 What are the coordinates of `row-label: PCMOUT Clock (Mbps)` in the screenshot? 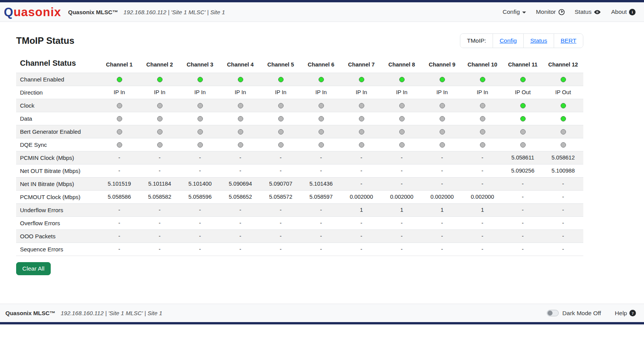 It's located at (58, 197).